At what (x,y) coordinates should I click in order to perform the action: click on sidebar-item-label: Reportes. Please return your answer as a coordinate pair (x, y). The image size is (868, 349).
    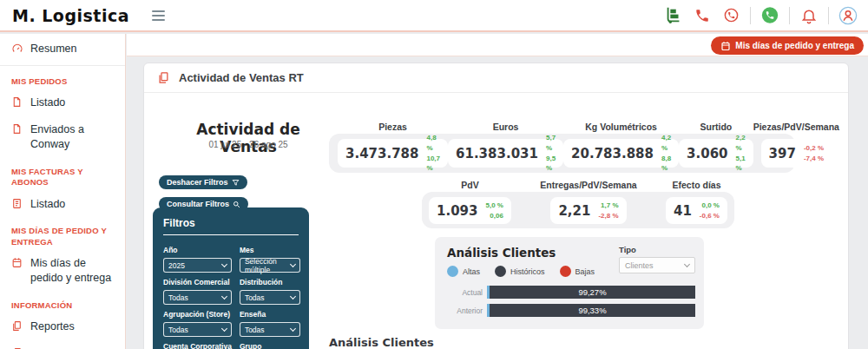
    Looking at the image, I should click on (52, 326).